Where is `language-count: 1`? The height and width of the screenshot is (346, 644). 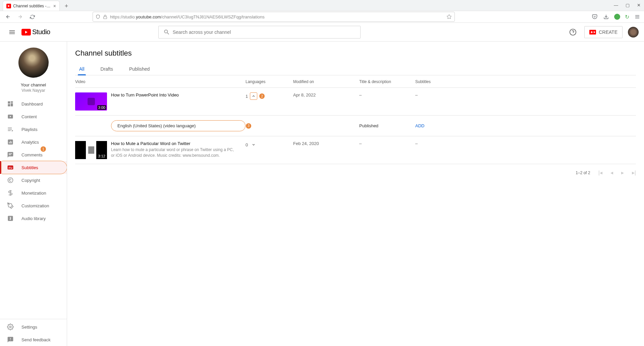 language-count: 1 is located at coordinates (247, 96).